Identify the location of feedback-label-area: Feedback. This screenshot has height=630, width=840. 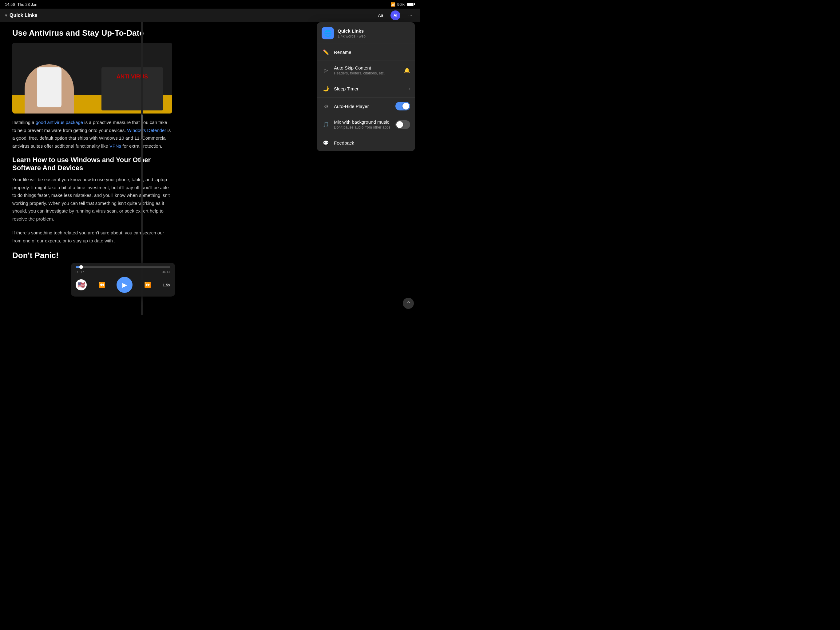
(372, 143).